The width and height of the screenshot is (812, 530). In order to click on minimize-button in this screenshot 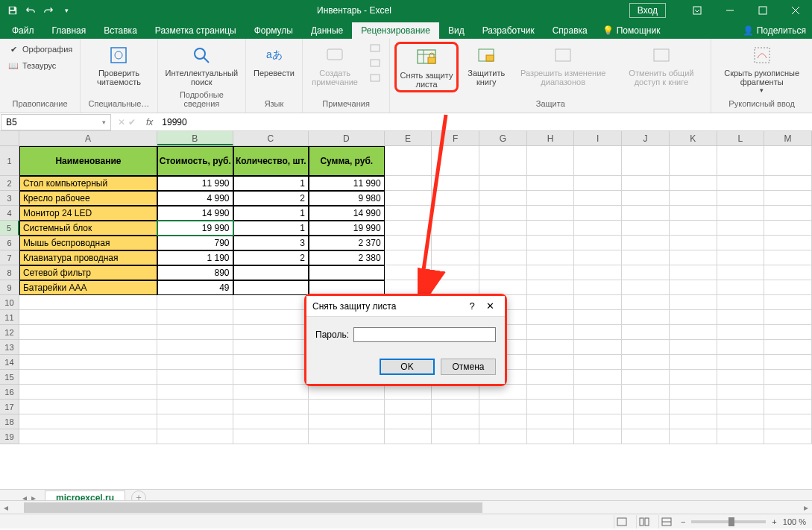, I will do `click(730, 10)`.